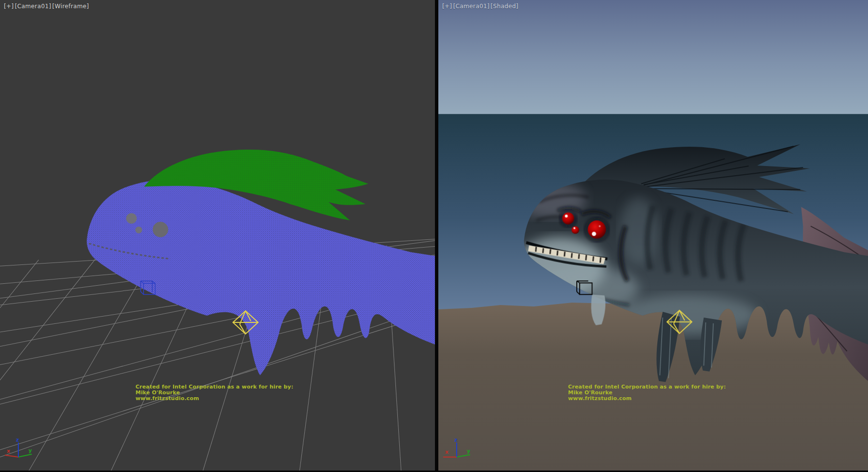  I want to click on sky, so click(653, 57).